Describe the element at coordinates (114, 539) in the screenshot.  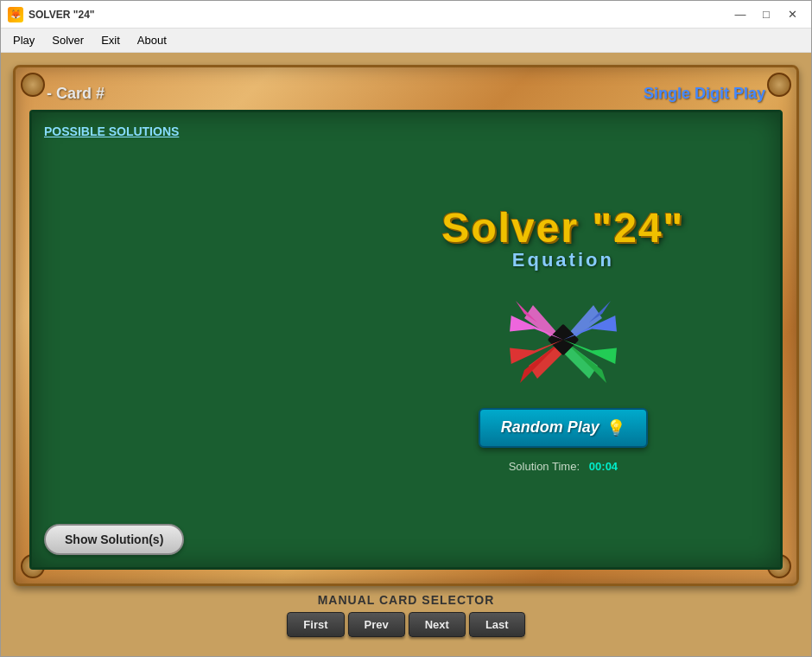
I see `show-solution-button: Show Solution(s)` at that location.